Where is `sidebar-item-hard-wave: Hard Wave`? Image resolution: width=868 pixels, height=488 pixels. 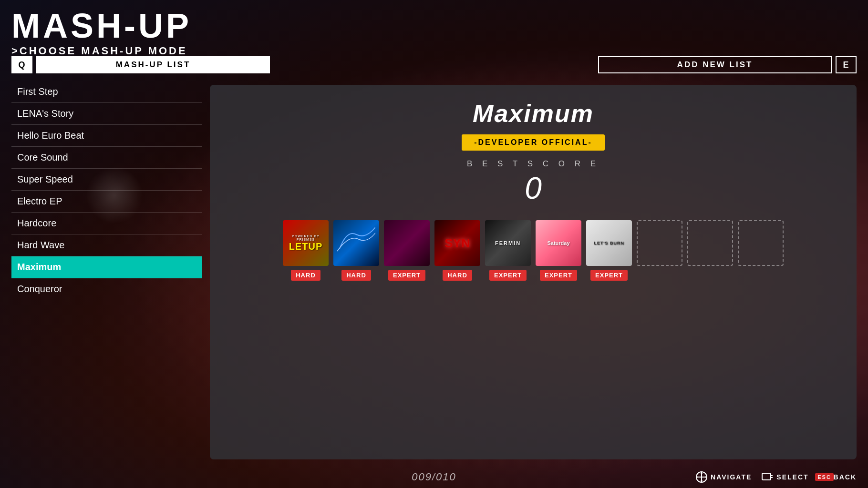 sidebar-item-hard-wave: Hard Wave is located at coordinates (107, 245).